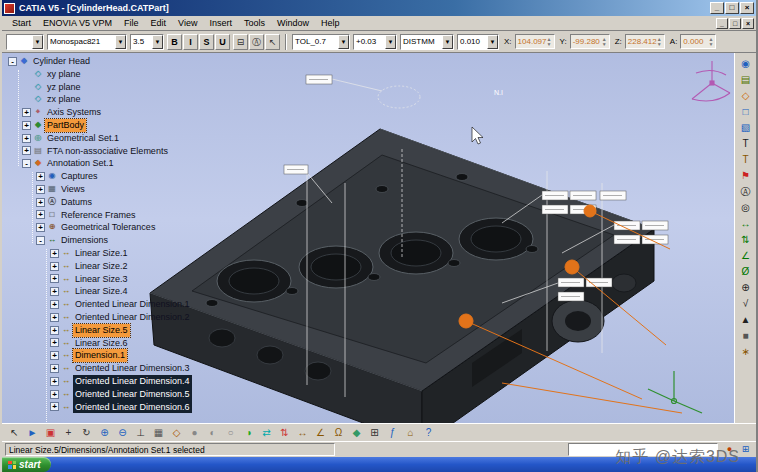 Image resolution: width=758 pixels, height=472 pixels. What do you see at coordinates (87, 42) in the screenshot?
I see `font-combo: Monospac821 ▼` at bounding box center [87, 42].